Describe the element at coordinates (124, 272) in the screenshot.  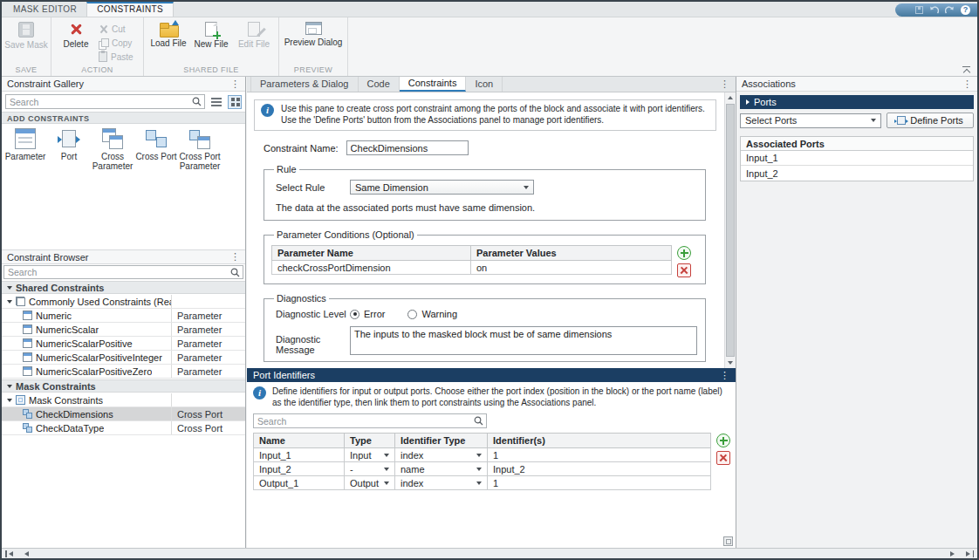
I see `browser-search-box` at that location.